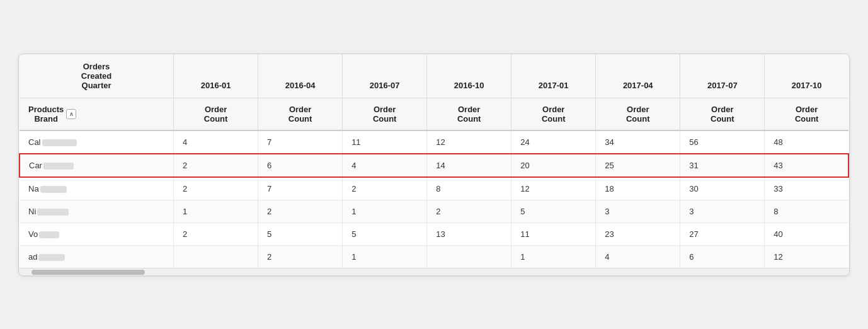  What do you see at coordinates (71, 114) in the screenshot?
I see `sort-icon: ∧` at bounding box center [71, 114].